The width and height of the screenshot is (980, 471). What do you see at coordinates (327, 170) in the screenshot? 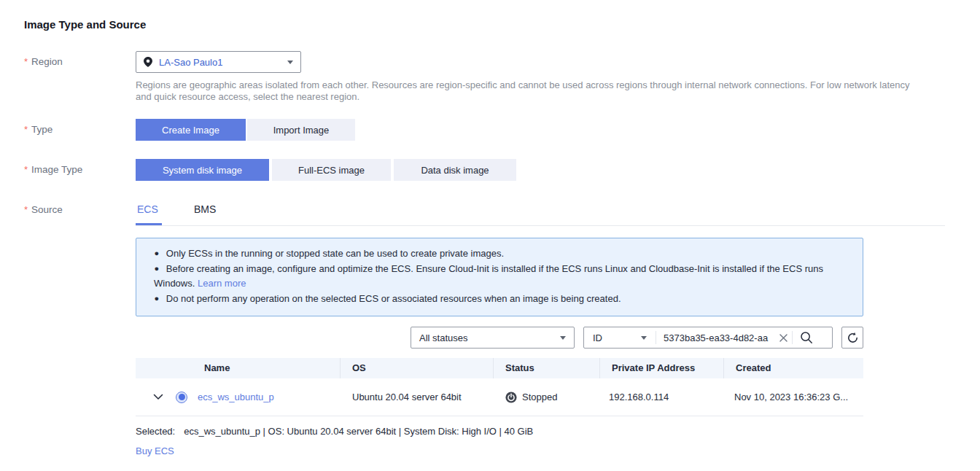
I see `image-type-button-group: System disk image Full-ECS image Data di…` at bounding box center [327, 170].